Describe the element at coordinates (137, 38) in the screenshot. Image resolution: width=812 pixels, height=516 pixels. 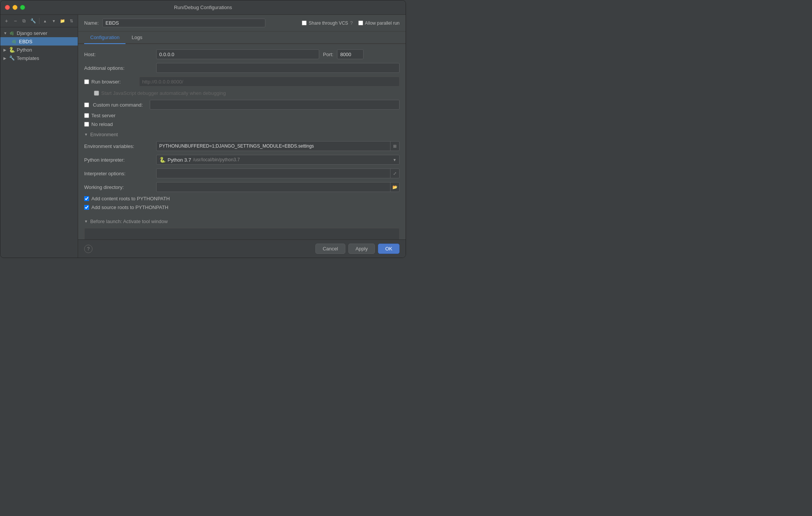
I see `tab-logs: Logs` at that location.